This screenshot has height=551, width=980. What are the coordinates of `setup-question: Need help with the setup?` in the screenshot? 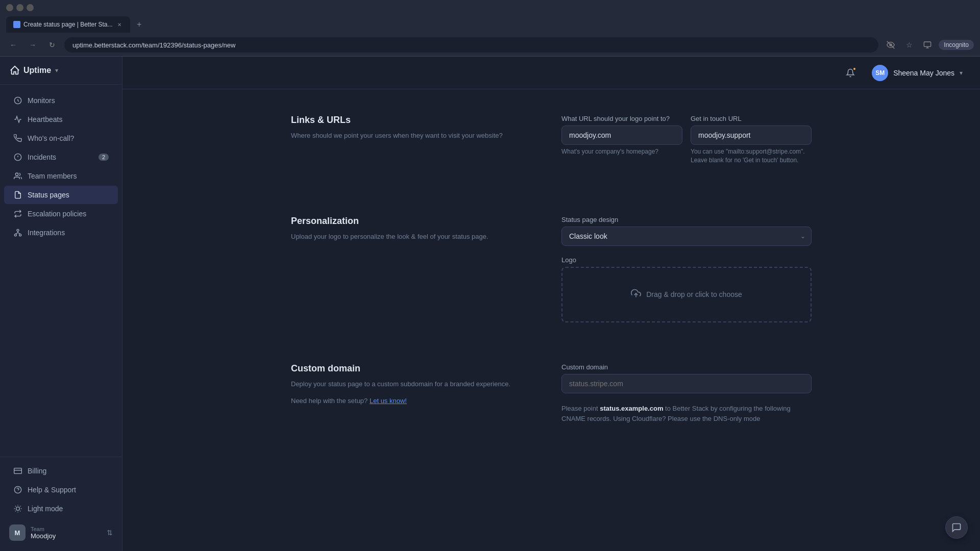 It's located at (329, 401).